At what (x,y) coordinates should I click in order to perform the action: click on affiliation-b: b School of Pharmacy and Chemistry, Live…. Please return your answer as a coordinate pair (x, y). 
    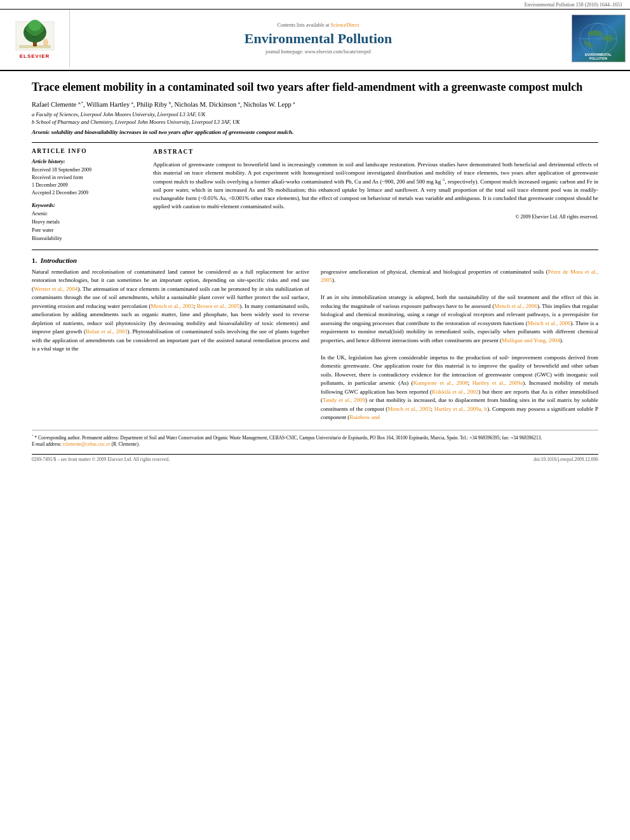
    Looking at the image, I should click on (315, 123).